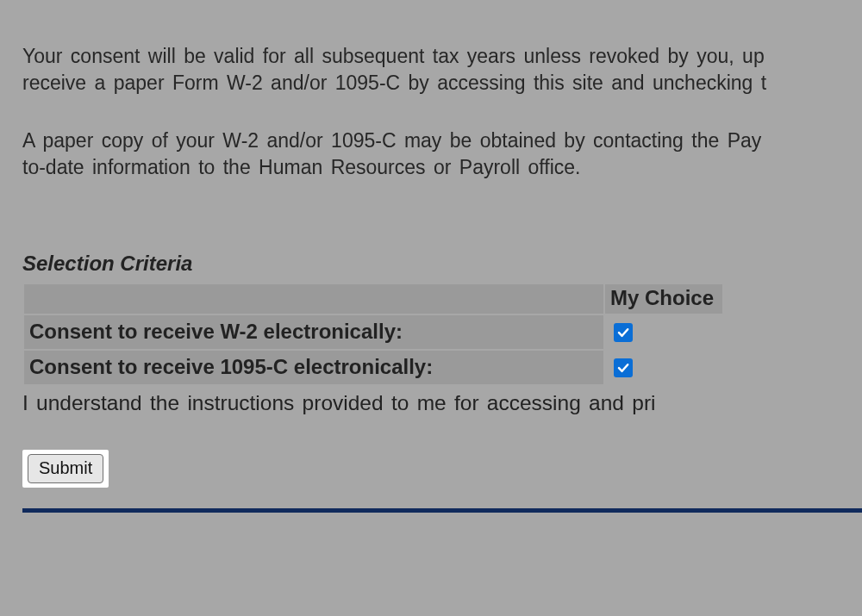 The width and height of the screenshot is (862, 616). Describe the element at coordinates (623, 333) in the screenshot. I see `consent-w2-checkbox` at that location.